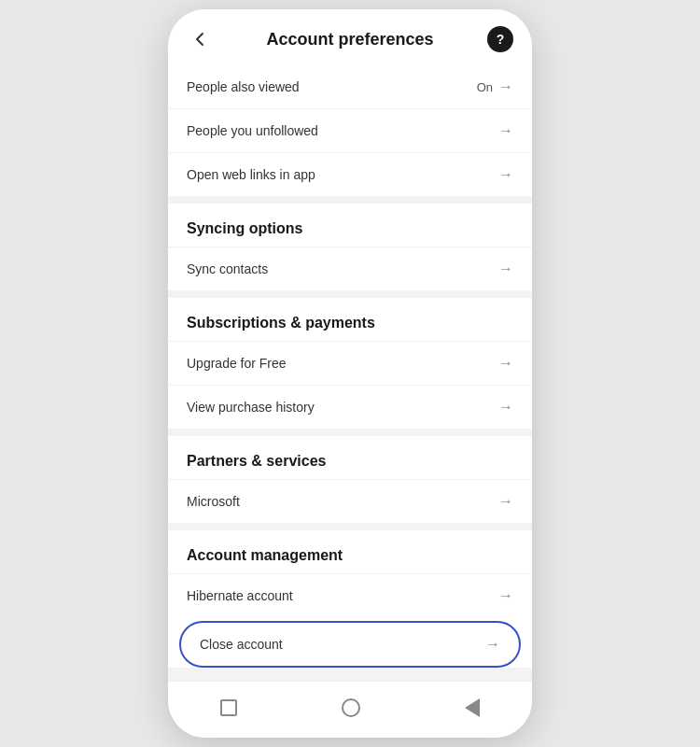 The image size is (700, 747). Describe the element at coordinates (252, 131) in the screenshot. I see `people-unfollowed-label: People you unfollowed` at that location.